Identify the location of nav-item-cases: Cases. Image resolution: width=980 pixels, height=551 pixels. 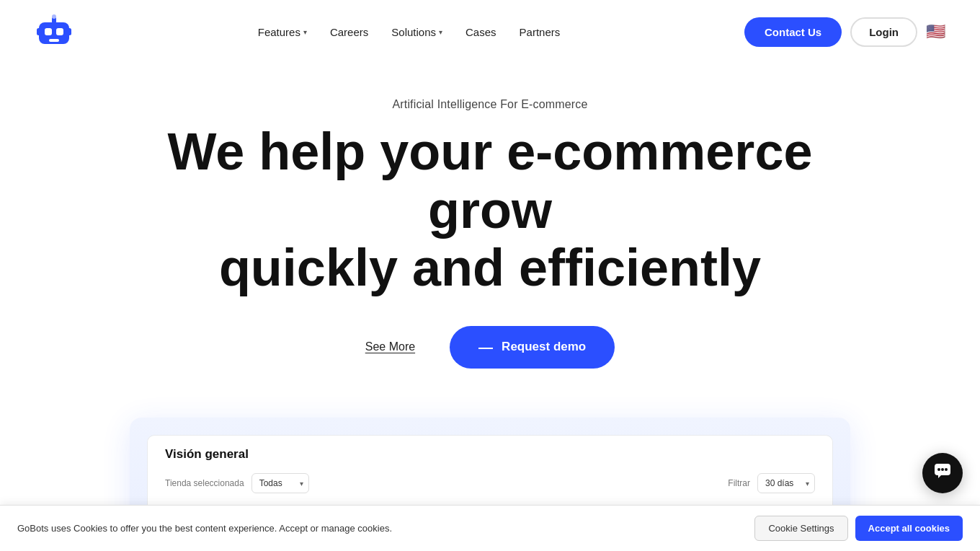
(481, 32).